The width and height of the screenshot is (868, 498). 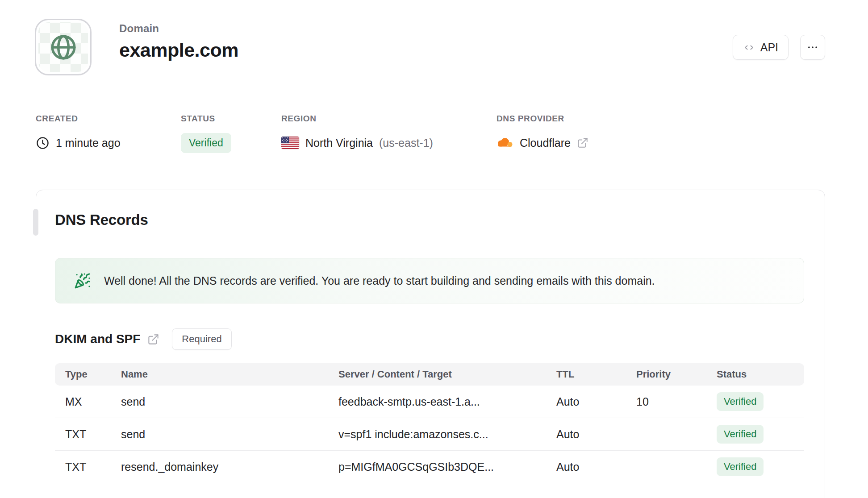 I want to click on clock-icon, so click(x=43, y=143).